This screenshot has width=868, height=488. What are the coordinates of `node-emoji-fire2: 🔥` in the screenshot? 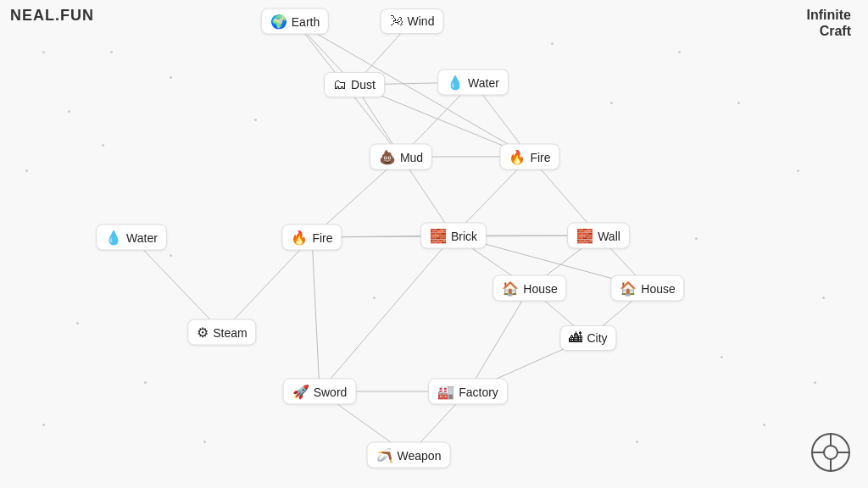 It's located at (299, 237).